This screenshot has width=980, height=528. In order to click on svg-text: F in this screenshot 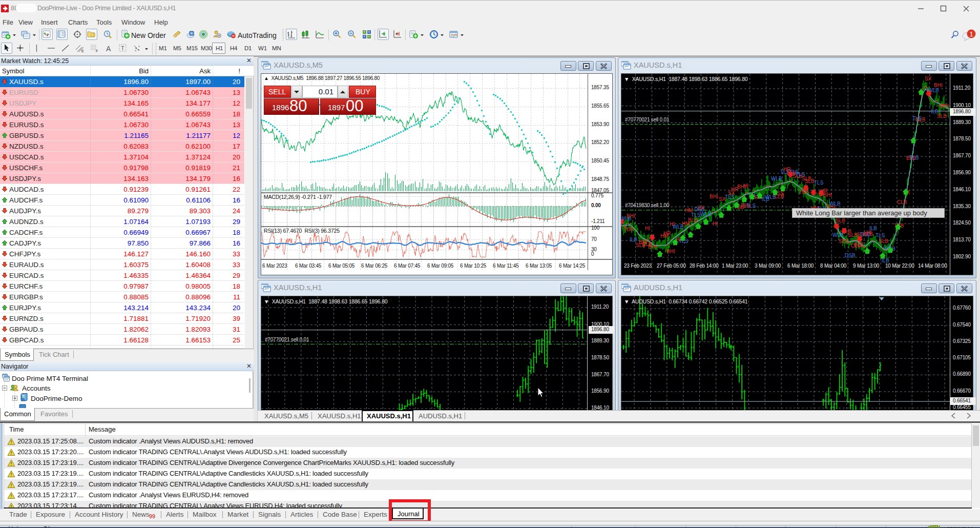, I will do `click(97, 51)`.